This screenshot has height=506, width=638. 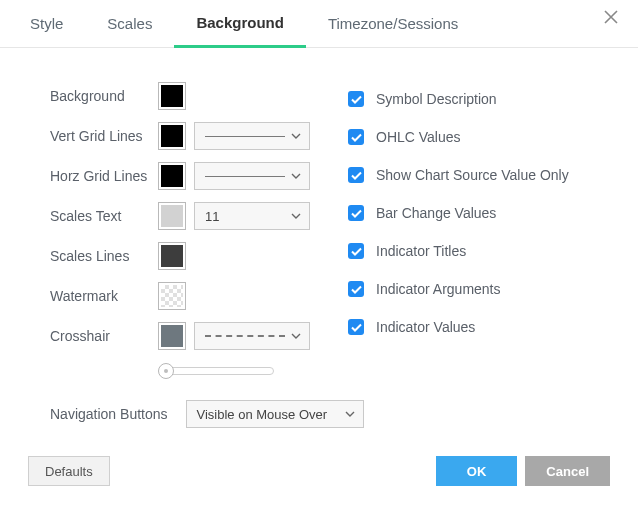 I want to click on scales-text-color-swatch, so click(x=172, y=216).